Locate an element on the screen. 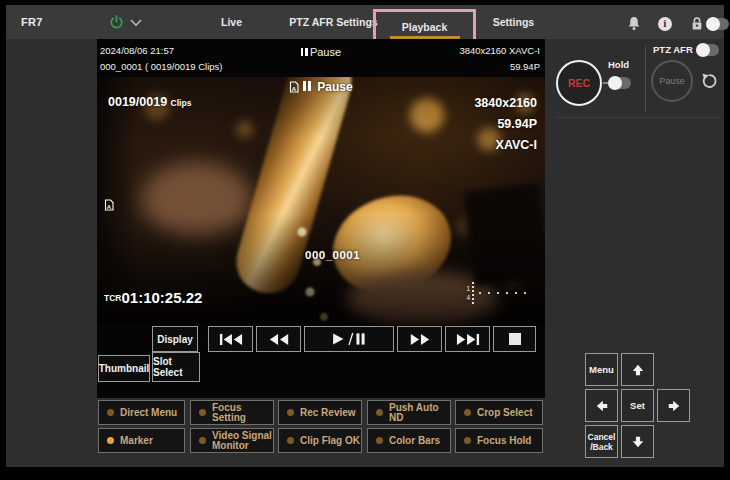  assignable-button-rec-review: Rec Review is located at coordinates (320, 412).